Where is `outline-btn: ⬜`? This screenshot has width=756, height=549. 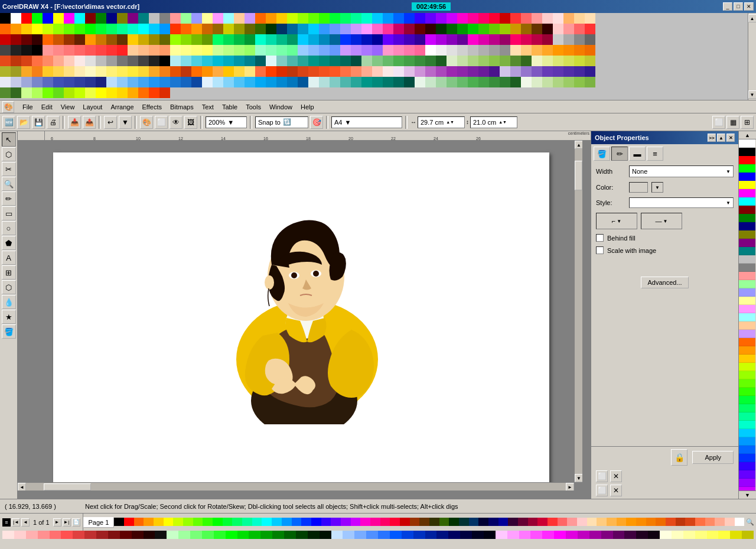 outline-btn: ⬜ is located at coordinates (161, 122).